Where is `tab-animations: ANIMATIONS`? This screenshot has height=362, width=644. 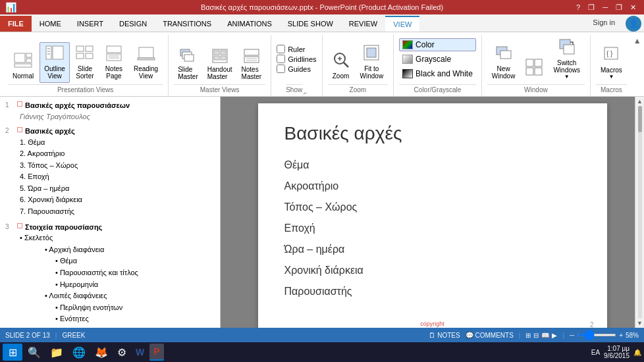
tab-animations: ANIMATIONS is located at coordinates (250, 24).